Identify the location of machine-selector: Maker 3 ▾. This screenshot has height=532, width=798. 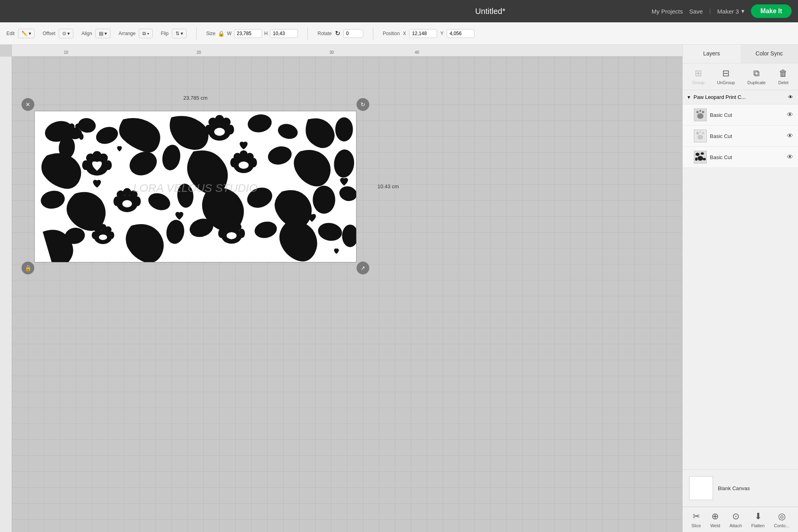
(731, 11).